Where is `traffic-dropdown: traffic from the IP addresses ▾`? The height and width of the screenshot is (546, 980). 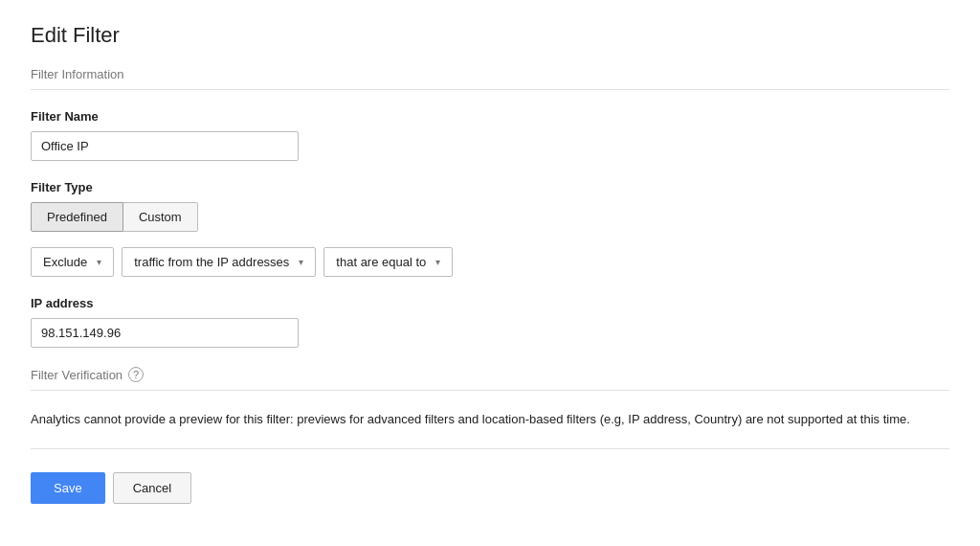
traffic-dropdown: traffic from the IP addresses ▾ is located at coordinates (218, 262).